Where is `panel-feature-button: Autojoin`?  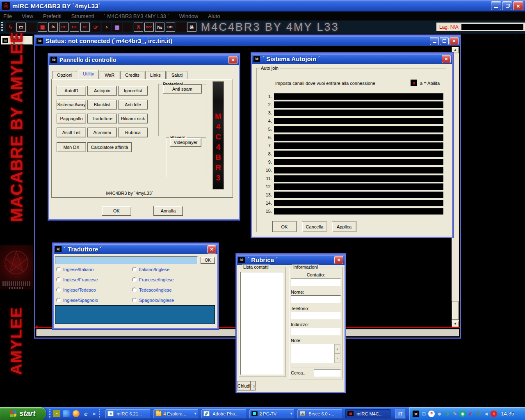
panel-feature-button: Autojoin is located at coordinates (102, 91).